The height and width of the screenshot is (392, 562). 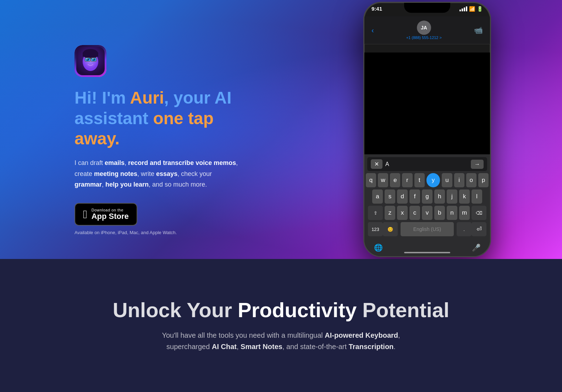 I want to click on keyboard-next-key: →, so click(x=477, y=164).